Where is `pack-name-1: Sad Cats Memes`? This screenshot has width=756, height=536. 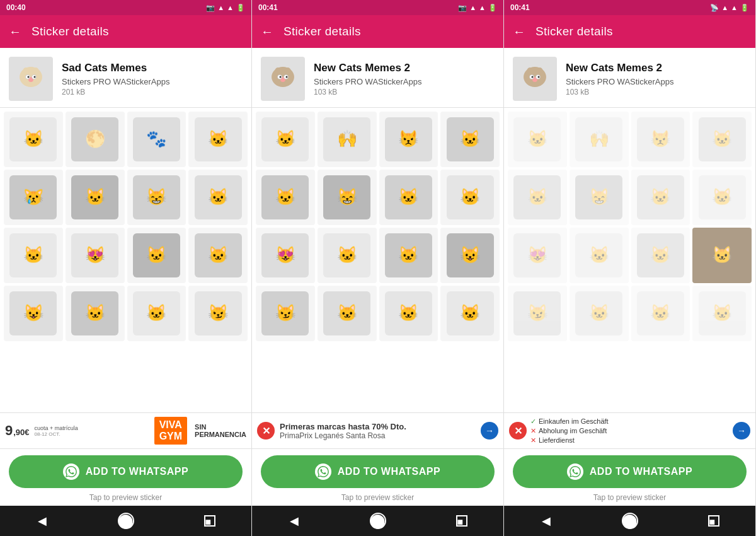
pack-name-1: Sad Cats Memes is located at coordinates (116, 68).